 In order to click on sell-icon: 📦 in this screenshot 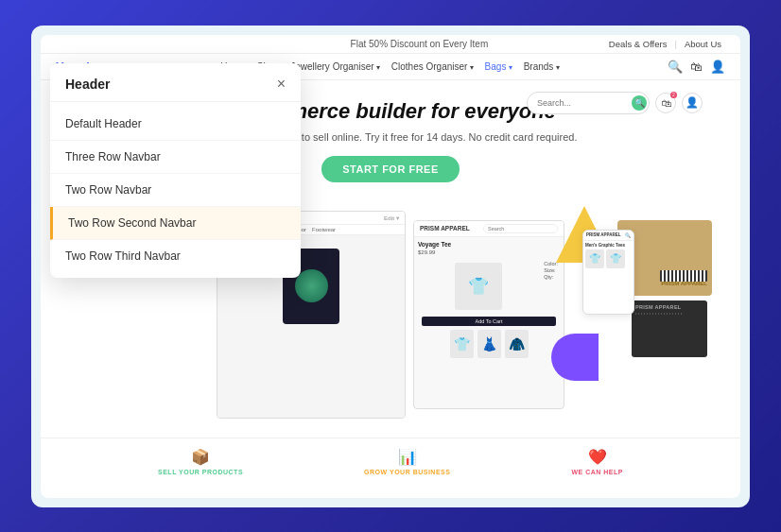, I will do `click(200, 457)`.